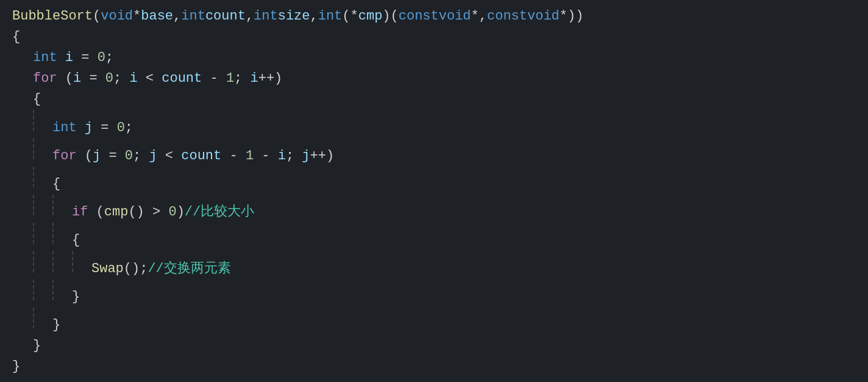 The height and width of the screenshot is (382, 868). What do you see at coordinates (110, 58) in the screenshot?
I see `semi-i: ;` at bounding box center [110, 58].